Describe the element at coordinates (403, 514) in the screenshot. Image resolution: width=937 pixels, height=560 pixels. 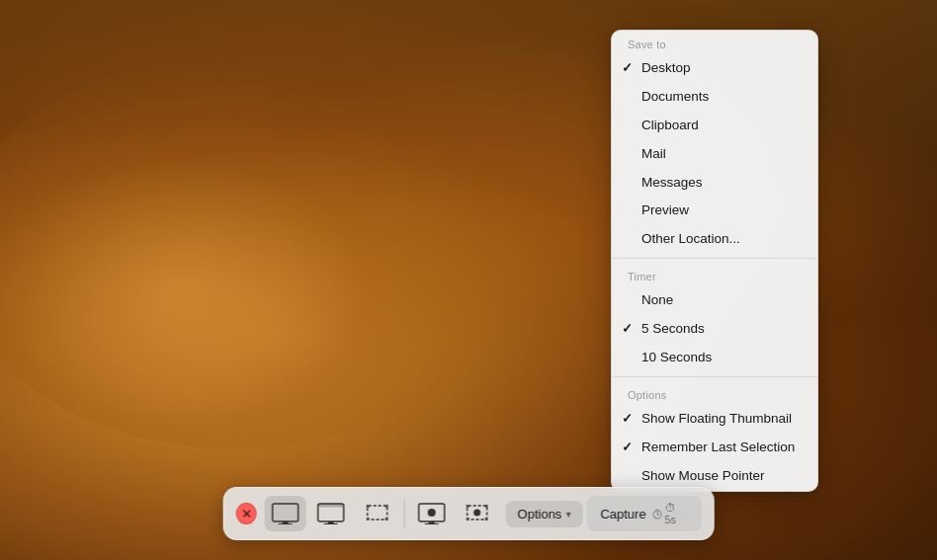
I see `toolbar-divider` at that location.